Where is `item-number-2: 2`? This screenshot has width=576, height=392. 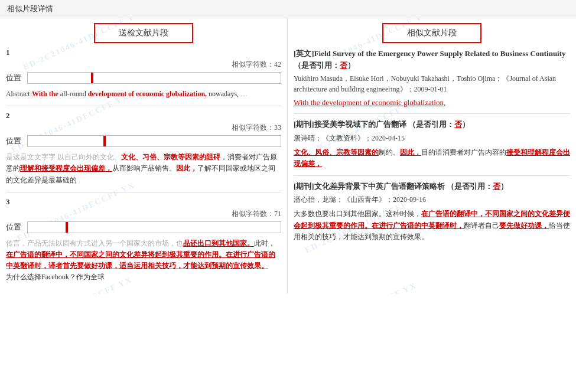
item-number-2: 2 is located at coordinates (144, 116).